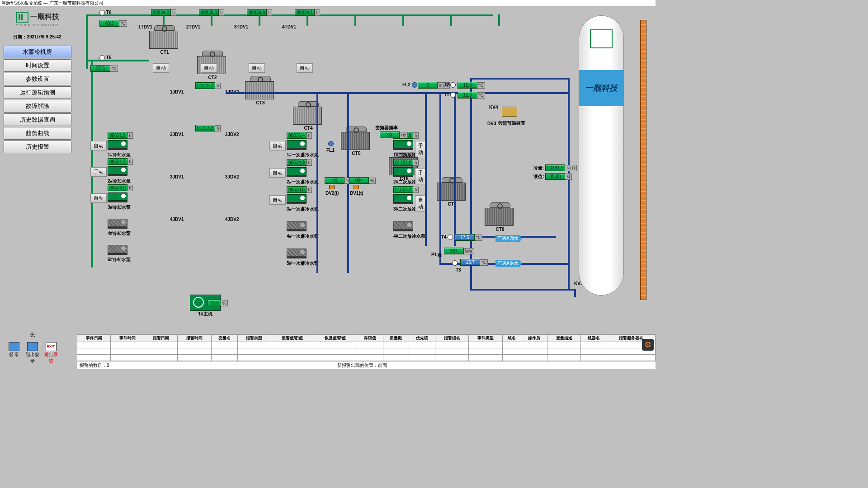  Describe the element at coordinates (119, 207) in the screenshot. I see `pump-label: 3#冷却水泵` at that location.